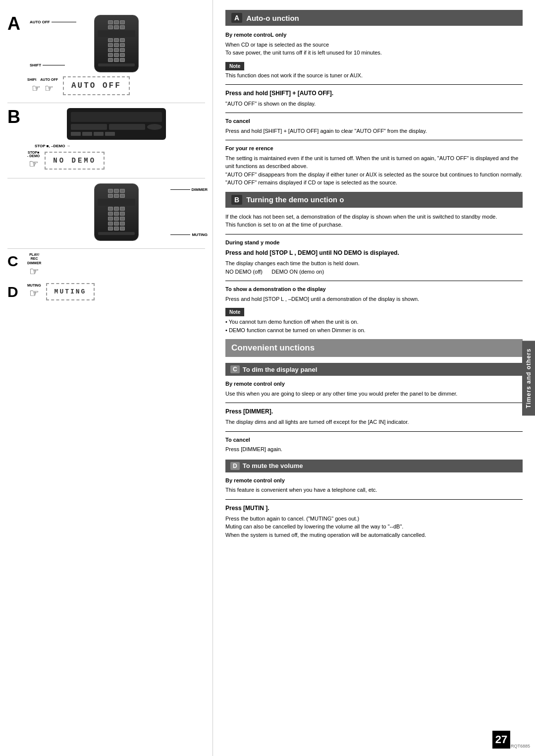 This screenshot has height=756, width=535. What do you see at coordinates (237, 200) in the screenshot?
I see `section-b-badge: B` at bounding box center [237, 200].